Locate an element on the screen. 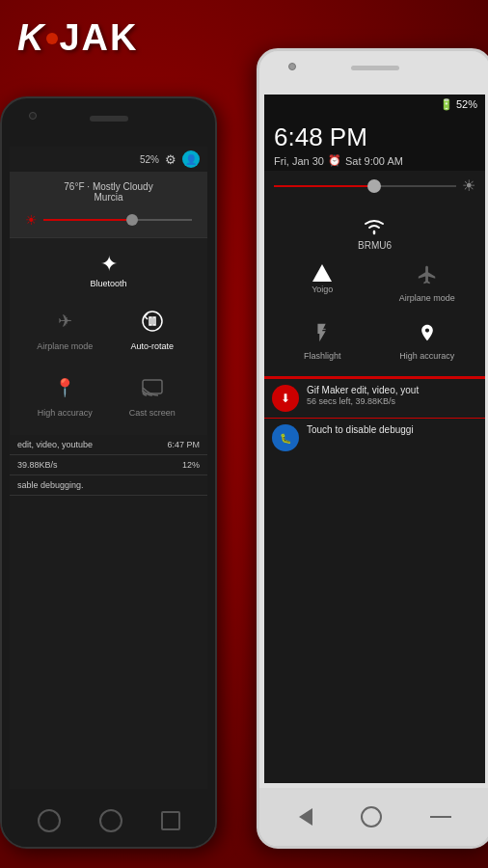  recents-button-right is located at coordinates (441, 817).